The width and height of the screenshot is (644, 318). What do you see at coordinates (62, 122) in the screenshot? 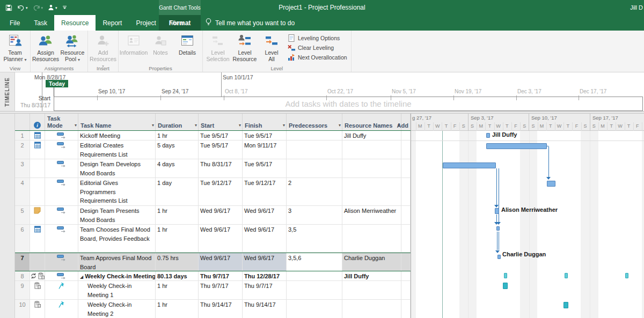
I see `column-header-mode: Task Mode▾` at bounding box center [62, 122].